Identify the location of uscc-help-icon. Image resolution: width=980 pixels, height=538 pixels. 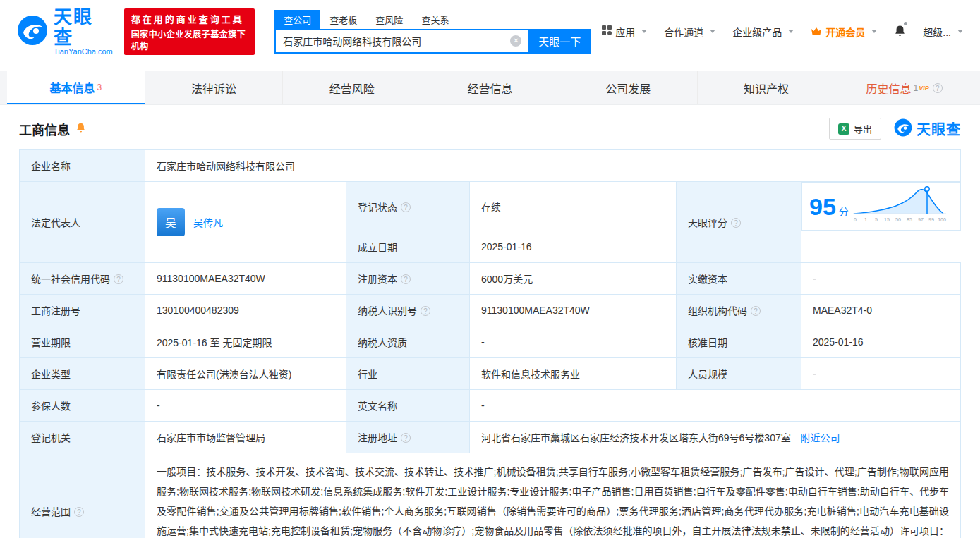
(119, 279).